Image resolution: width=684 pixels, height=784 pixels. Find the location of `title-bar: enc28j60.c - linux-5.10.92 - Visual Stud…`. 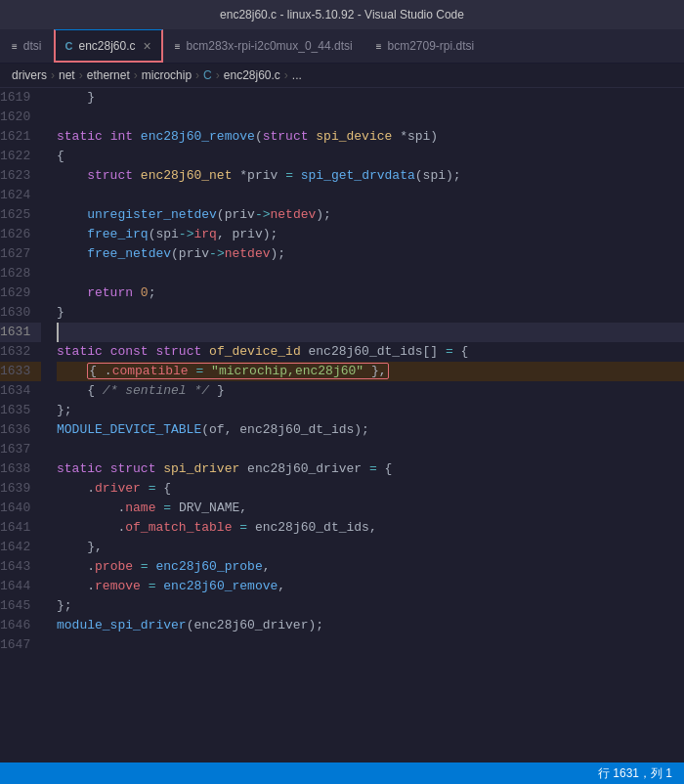

title-bar: enc28j60.c - linux-5.10.92 - Visual Stud… is located at coordinates (342, 15).